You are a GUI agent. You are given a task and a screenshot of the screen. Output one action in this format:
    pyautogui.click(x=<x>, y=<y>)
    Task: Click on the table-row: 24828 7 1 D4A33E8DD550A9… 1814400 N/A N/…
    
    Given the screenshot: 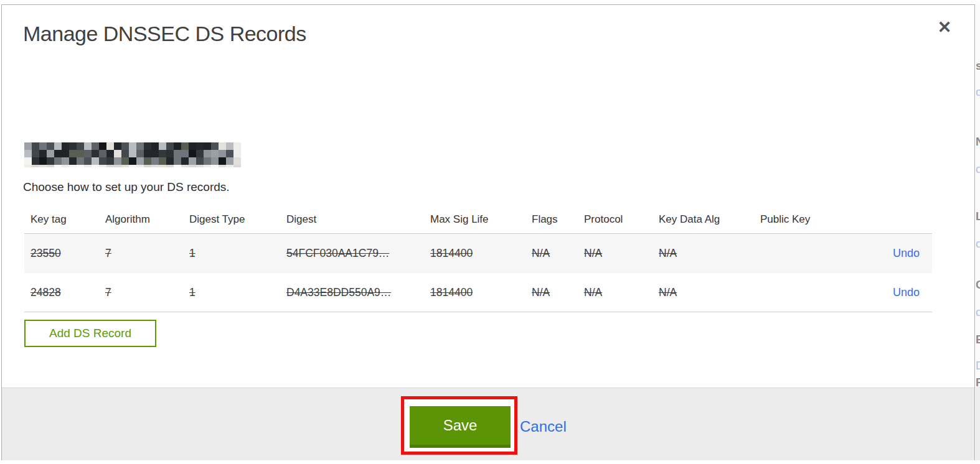 What is the action you would take?
    pyautogui.click(x=478, y=292)
    